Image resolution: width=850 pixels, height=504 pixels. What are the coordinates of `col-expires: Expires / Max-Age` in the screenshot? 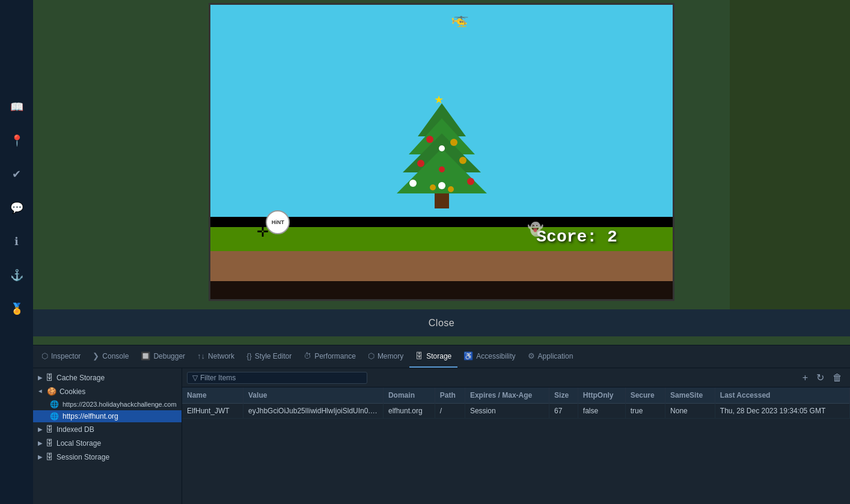 It's located at (507, 395).